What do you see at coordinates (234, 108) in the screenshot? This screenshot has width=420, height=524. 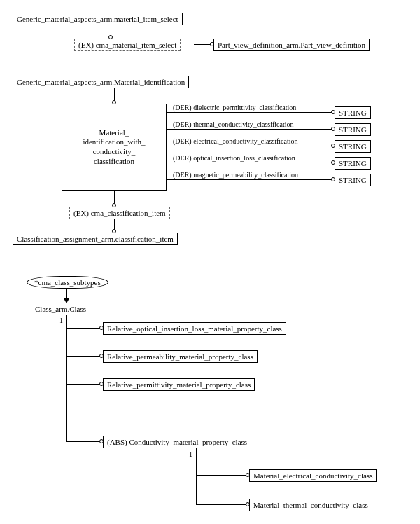 I see `attr-label: (DER) dielectric_permittivity_classifica…` at bounding box center [234, 108].